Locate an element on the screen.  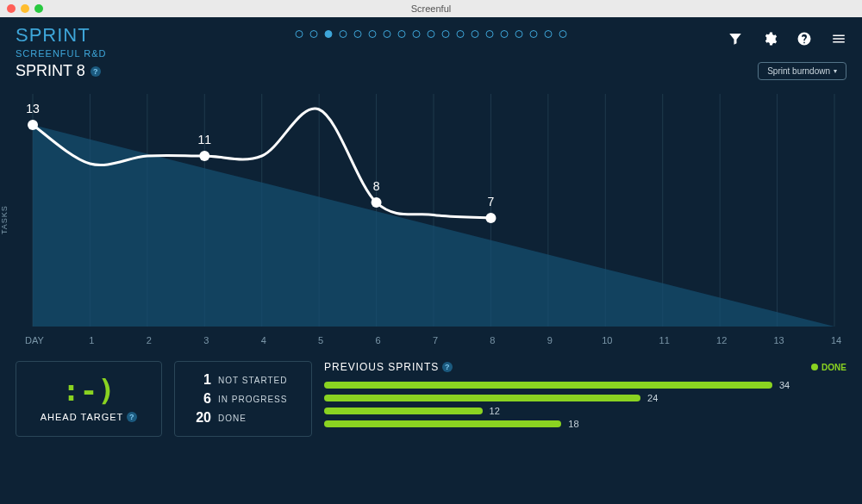
task-counts-box: 1NOT STARTED6IN PROGRESS20DONE is located at coordinates (243, 399).